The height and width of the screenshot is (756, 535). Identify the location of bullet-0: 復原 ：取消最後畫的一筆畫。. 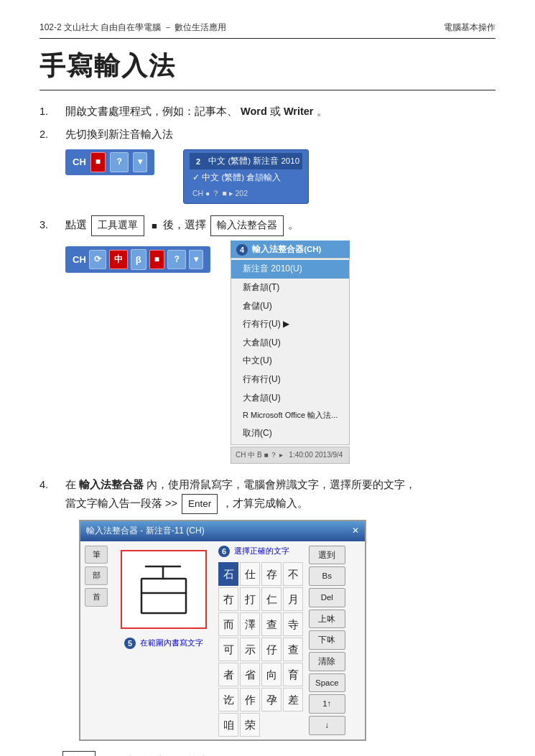
(271, 754).